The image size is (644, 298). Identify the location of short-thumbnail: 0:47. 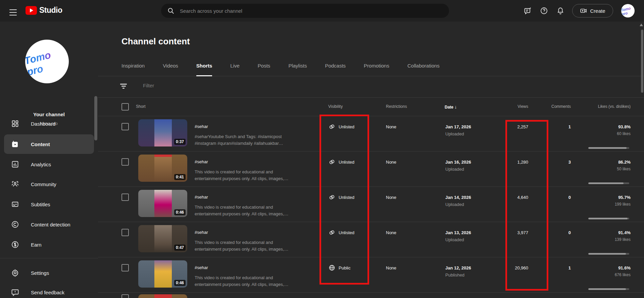
(163, 239).